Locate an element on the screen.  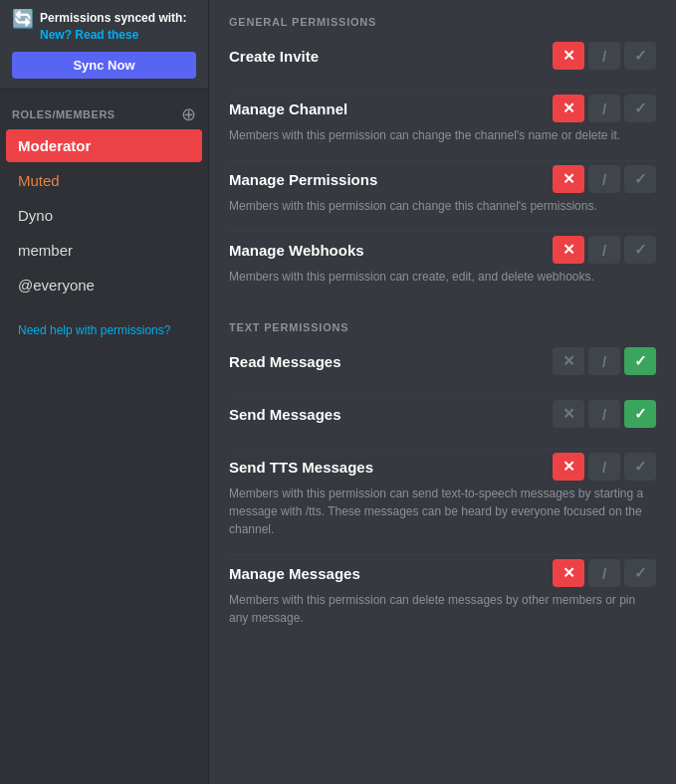
permission-desc: Members with this permission can delete … is located at coordinates (442, 609).